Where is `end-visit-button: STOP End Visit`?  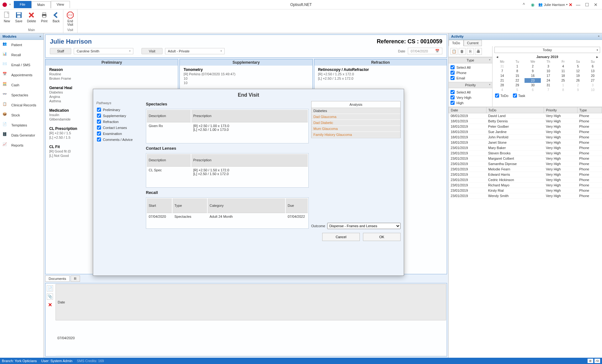
end-visit-button: STOP End Visit is located at coordinates (70, 19).